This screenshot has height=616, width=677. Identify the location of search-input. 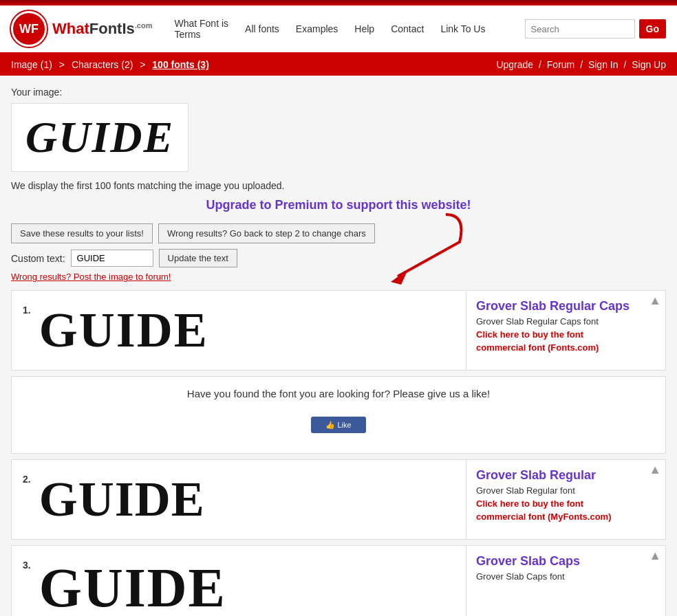
(580, 29).